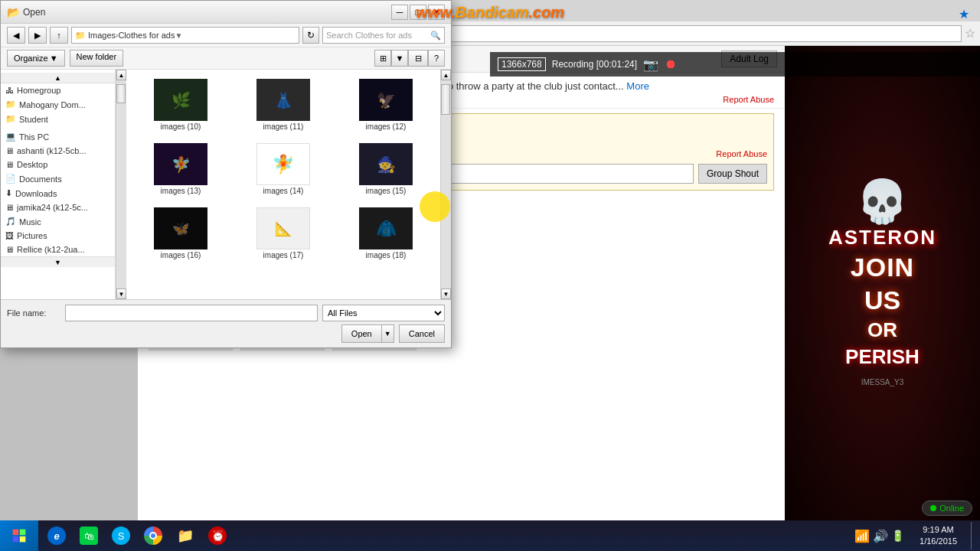 This screenshot has width=980, height=551. Describe the element at coordinates (54, 58) in the screenshot. I see `organize-chevron-icon: ▼` at that location.